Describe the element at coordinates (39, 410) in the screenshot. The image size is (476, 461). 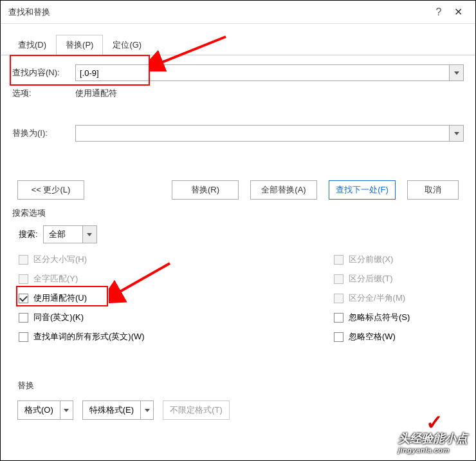
I see `format-label: 格式(O)` at that location.